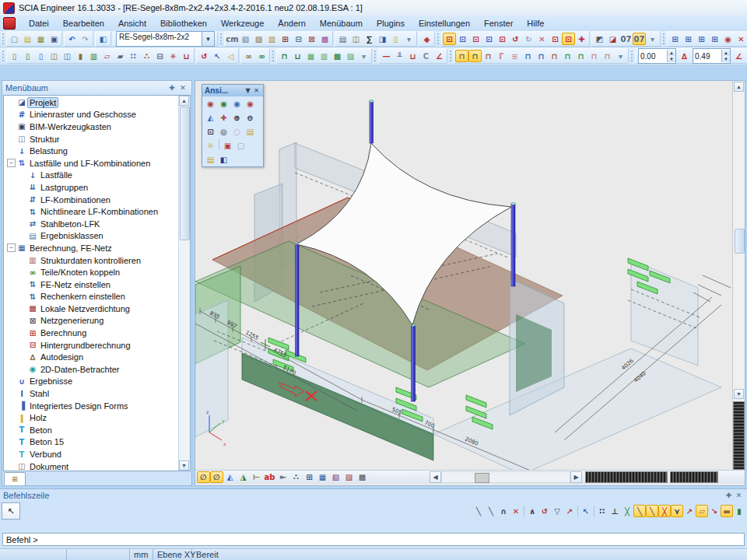 The height and width of the screenshot is (560, 747). What do you see at coordinates (702, 39) in the screenshot?
I see `paste-window-icon: ⊞` at bounding box center [702, 39].